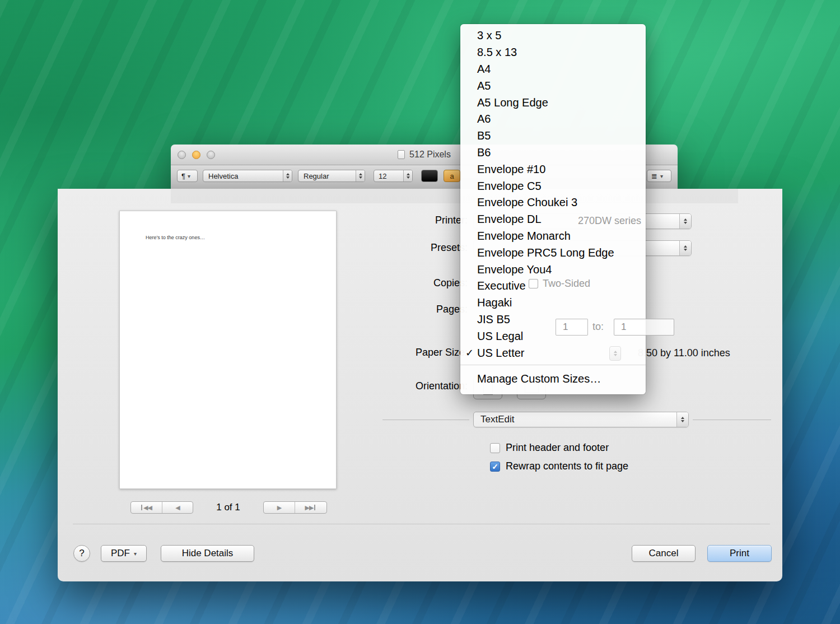 This screenshot has width=840, height=624. What do you see at coordinates (524, 236) in the screenshot?
I see `menu-item-label: Envelope Monarch` at bounding box center [524, 236].